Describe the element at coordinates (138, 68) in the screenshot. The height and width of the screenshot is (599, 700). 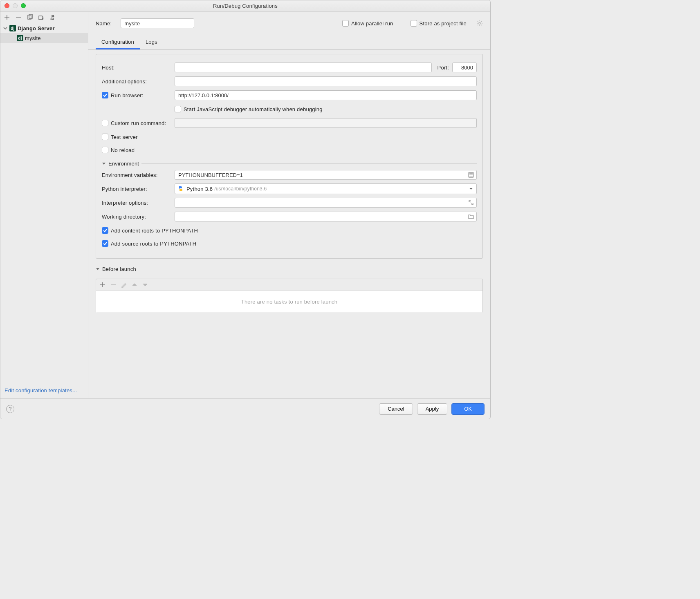
I see `host-label: Host:` at that location.